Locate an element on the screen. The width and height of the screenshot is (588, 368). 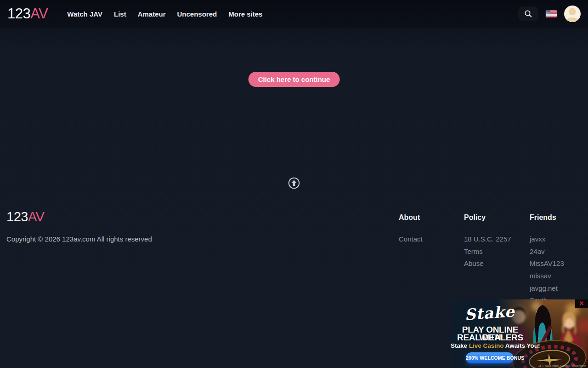
footer-logo: 123AV is located at coordinates (25, 217).